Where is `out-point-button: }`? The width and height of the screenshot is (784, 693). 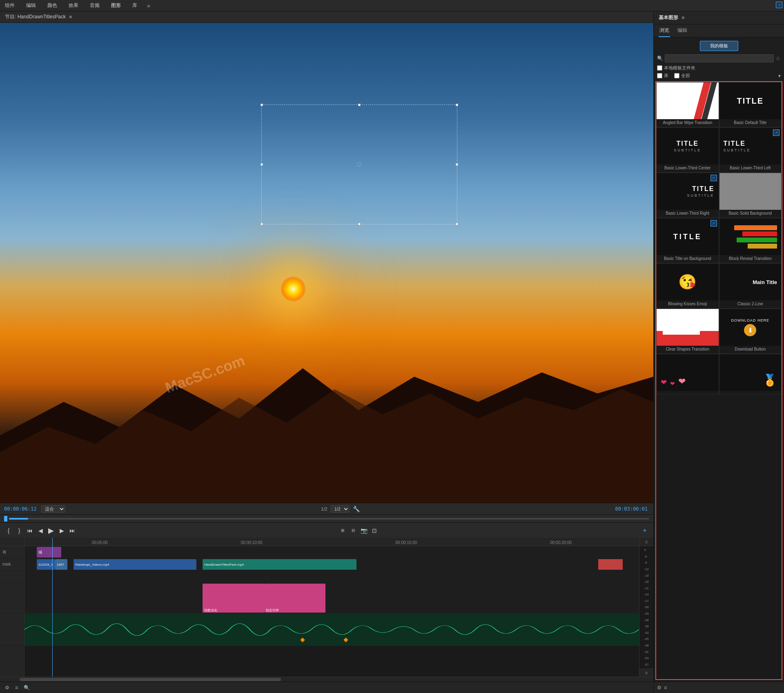 out-point-button: } is located at coordinates (19, 531).